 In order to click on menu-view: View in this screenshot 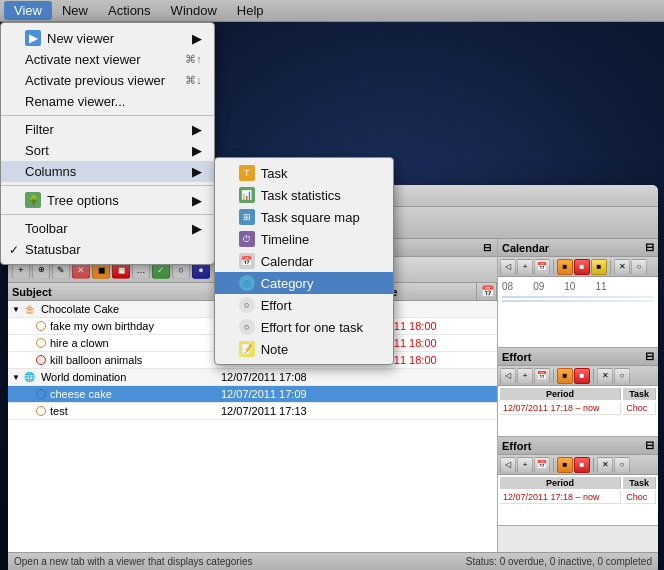, I will do `click(28, 10)`.